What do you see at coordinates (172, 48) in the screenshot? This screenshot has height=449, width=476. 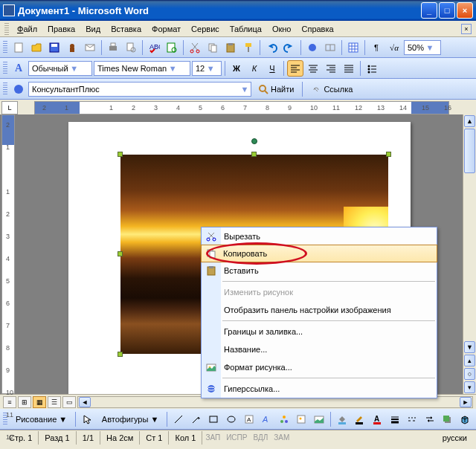 I see `research-button` at bounding box center [172, 48].